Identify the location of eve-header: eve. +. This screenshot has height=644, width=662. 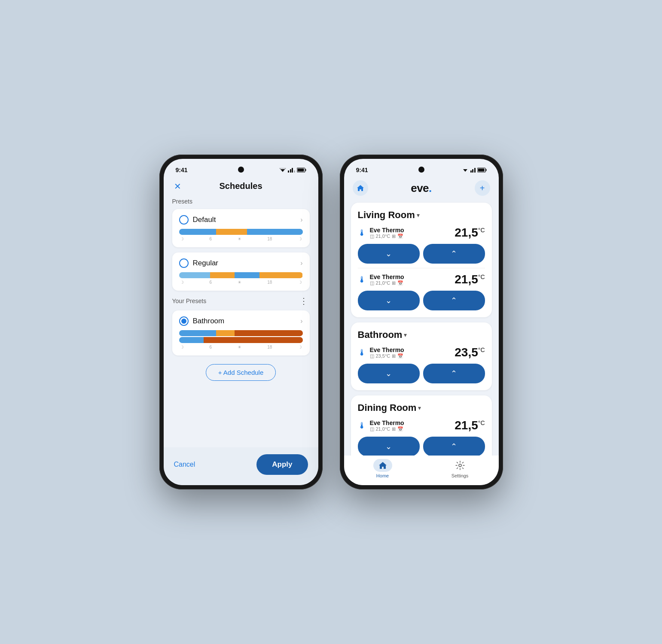
(421, 189).